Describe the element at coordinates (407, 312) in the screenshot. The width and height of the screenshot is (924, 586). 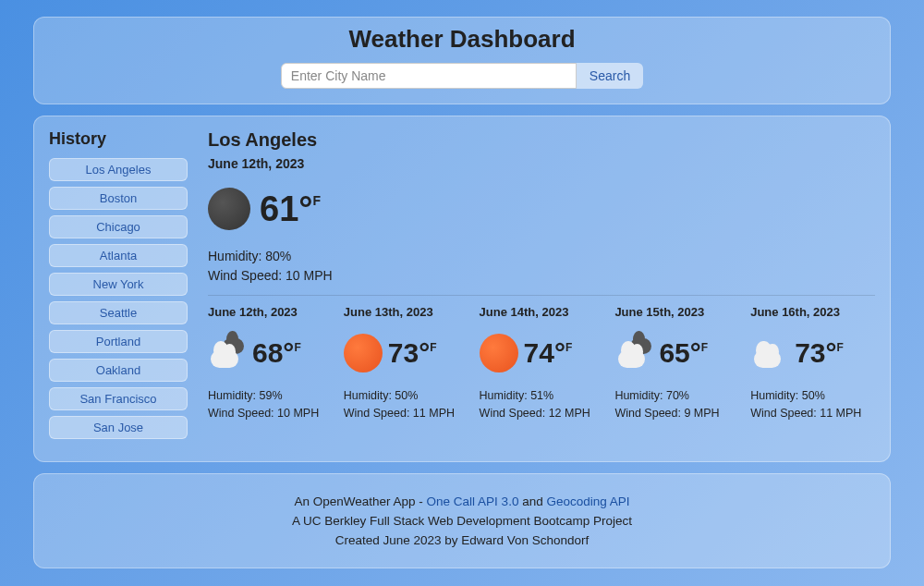
I see `forecast-date: June 13th, 2023` at that location.